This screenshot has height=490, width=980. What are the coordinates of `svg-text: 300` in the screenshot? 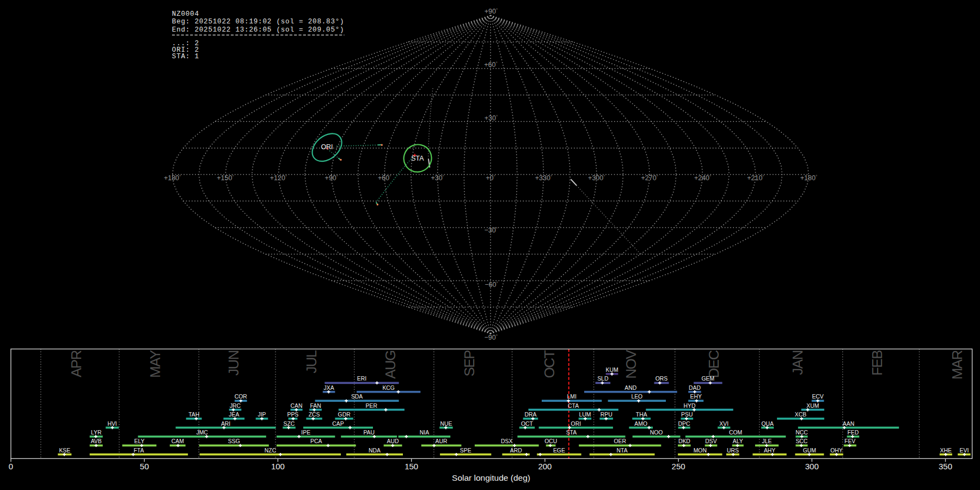 It's located at (812, 466).